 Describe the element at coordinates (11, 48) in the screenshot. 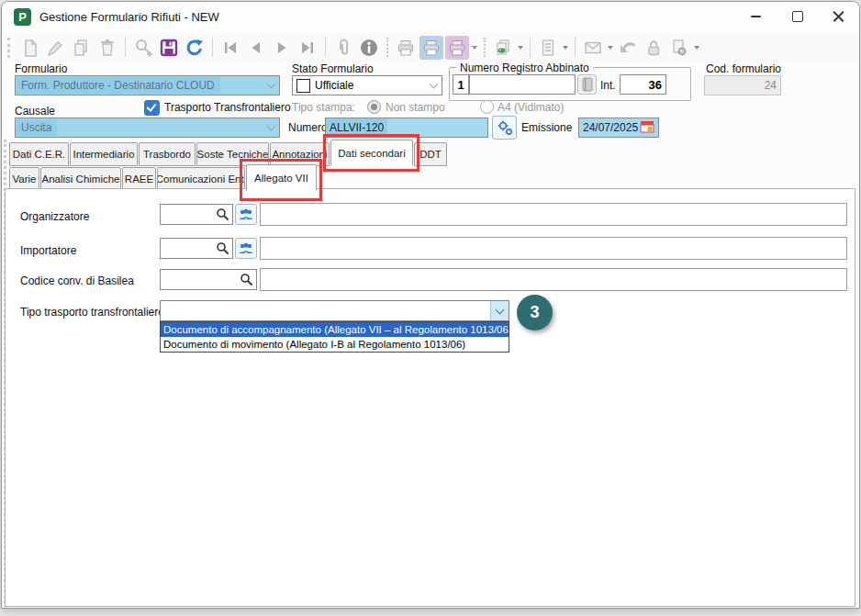

I see `toolbar-grip` at that location.